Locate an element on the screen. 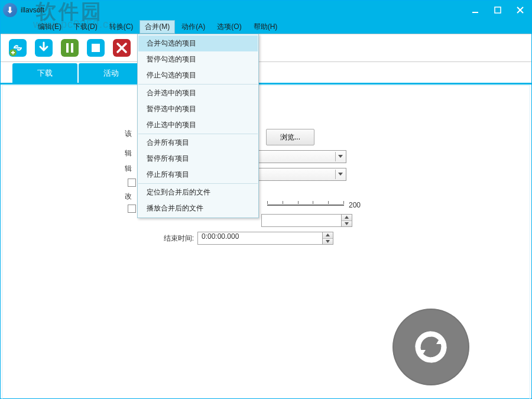 The image size is (532, 399). delete-button is located at coordinates (122, 48).